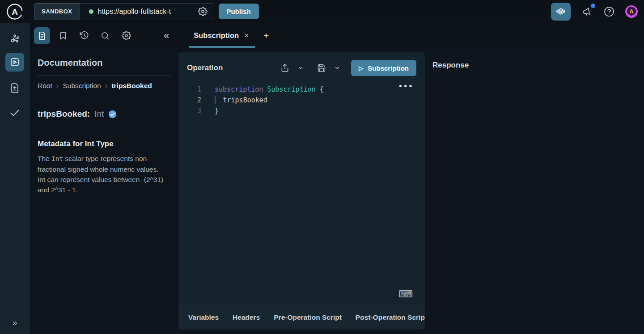  What do you see at coordinates (269, 89) in the screenshot?
I see `code-text: subscription Subscription {` at bounding box center [269, 89].